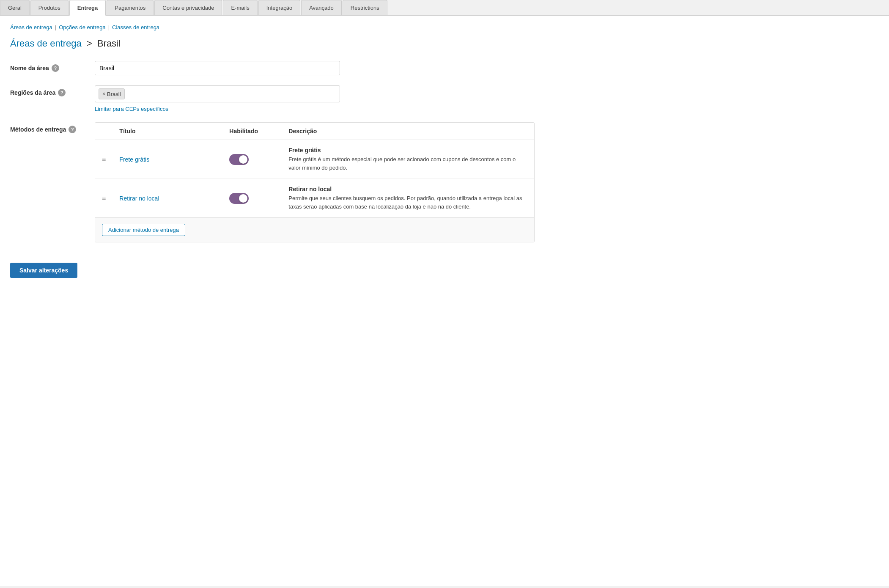 The height and width of the screenshot is (588, 889). I want to click on method-desc-cell-retirar-no-local: Retirar no local Permite que seus client…, so click(408, 198).